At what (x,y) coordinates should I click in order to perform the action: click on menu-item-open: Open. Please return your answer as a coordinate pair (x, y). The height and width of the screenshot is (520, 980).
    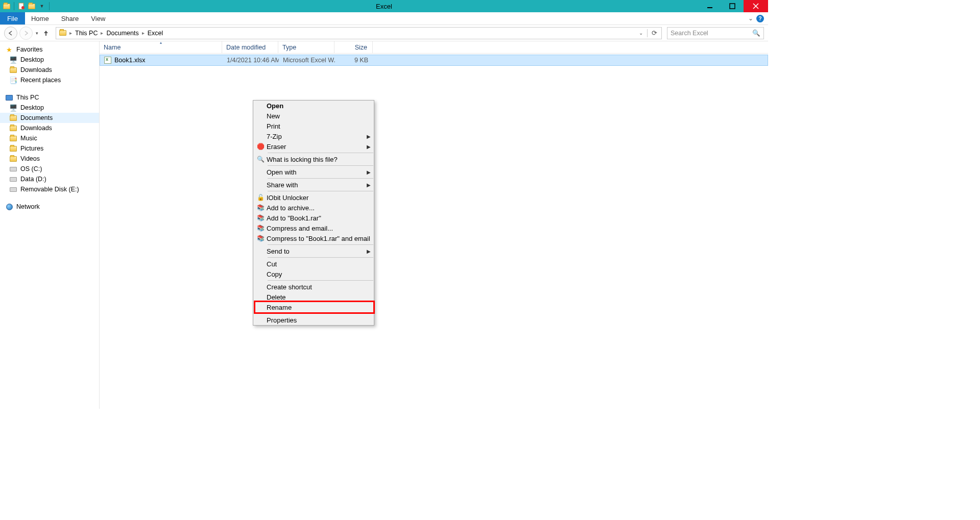
    Looking at the image, I should click on (314, 106).